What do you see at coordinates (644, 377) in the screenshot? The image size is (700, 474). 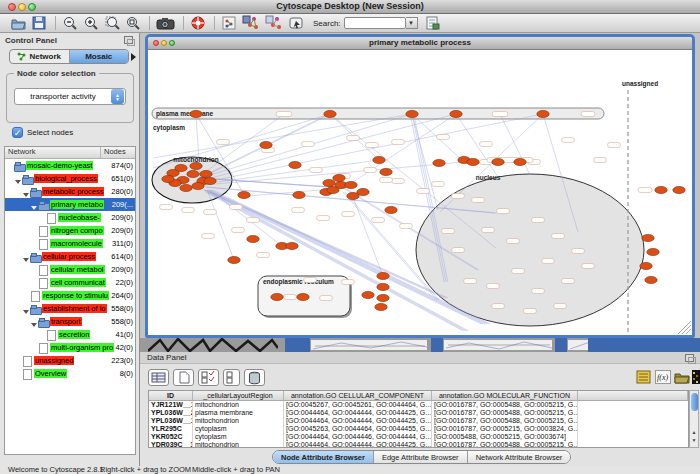 I see `attribute-list-icon` at bounding box center [644, 377].